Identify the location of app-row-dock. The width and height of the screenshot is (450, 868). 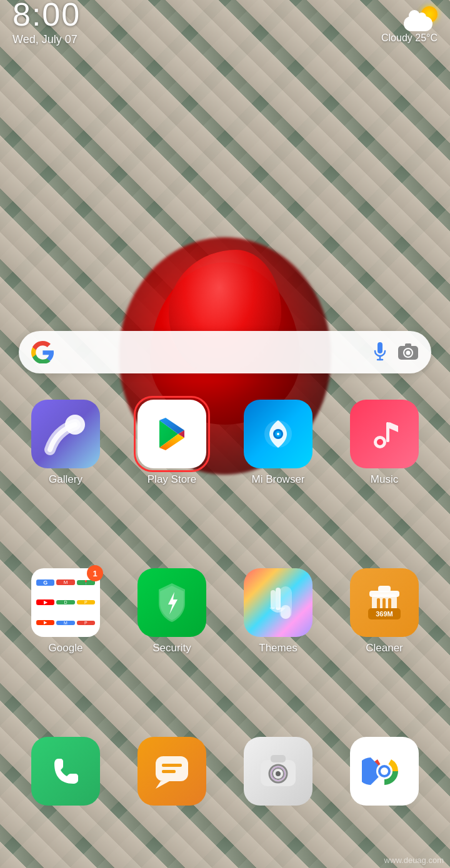
(225, 771).